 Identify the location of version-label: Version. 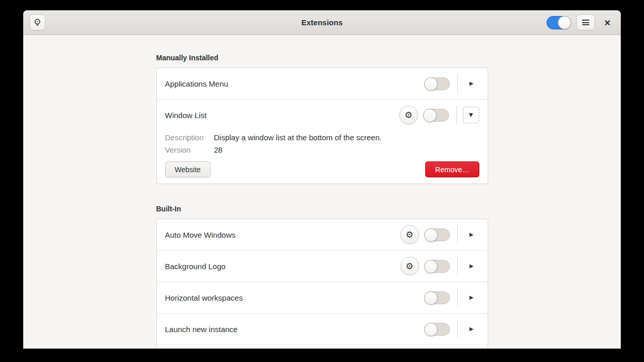
(190, 150).